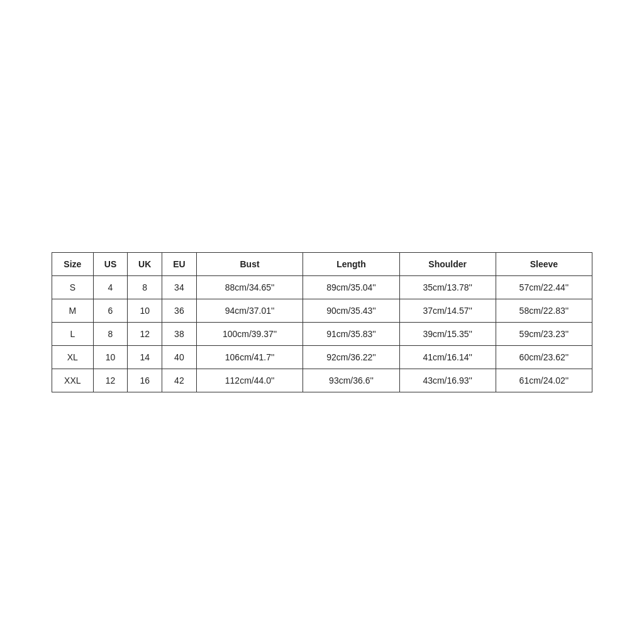 This screenshot has height=644, width=644. Describe the element at coordinates (145, 311) in the screenshot. I see `cell-uk-1: 10` at that location.